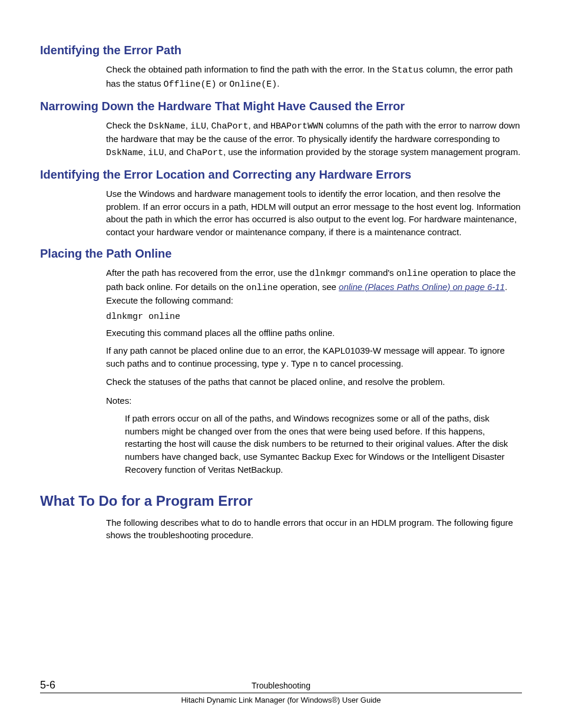 The width and height of the screenshot is (562, 728). What do you see at coordinates (190, 85) in the screenshot?
I see `code-inline: Offline(E)` at bounding box center [190, 85].